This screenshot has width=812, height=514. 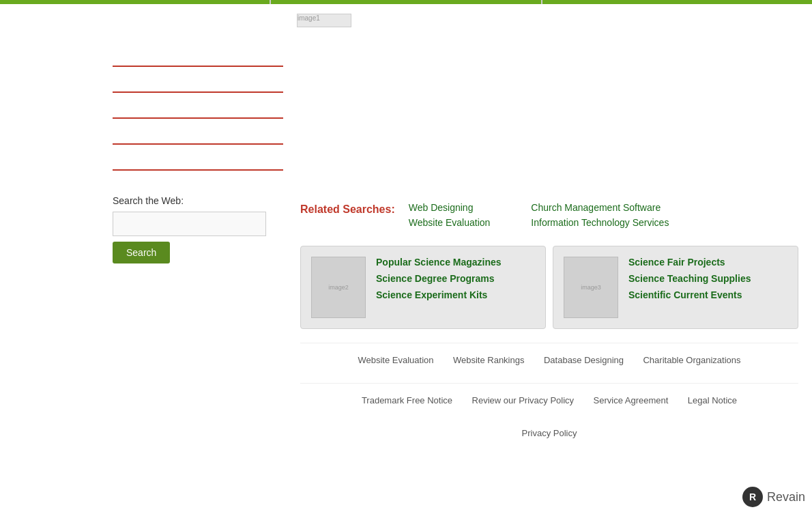 What do you see at coordinates (549, 429) in the screenshot?
I see `footer-bottom: Privacy Policy` at bounding box center [549, 429].